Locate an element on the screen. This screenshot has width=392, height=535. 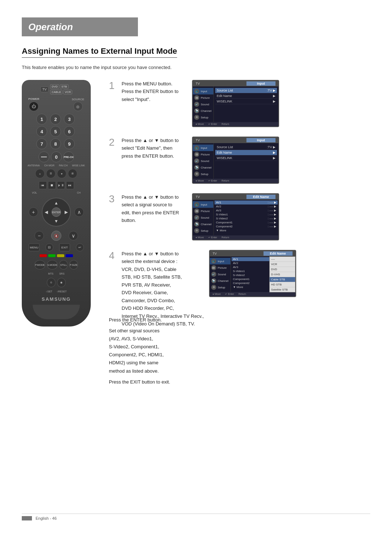
dash-button: — is located at coordinates (44, 157).